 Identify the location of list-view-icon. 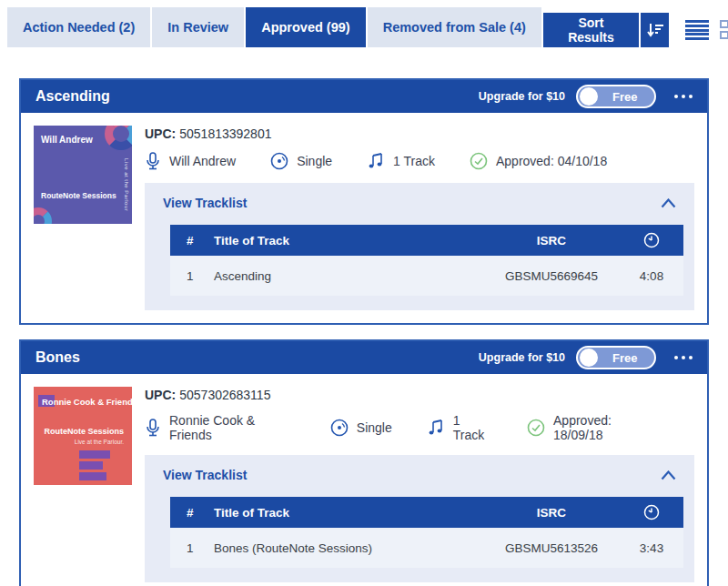
(697, 30).